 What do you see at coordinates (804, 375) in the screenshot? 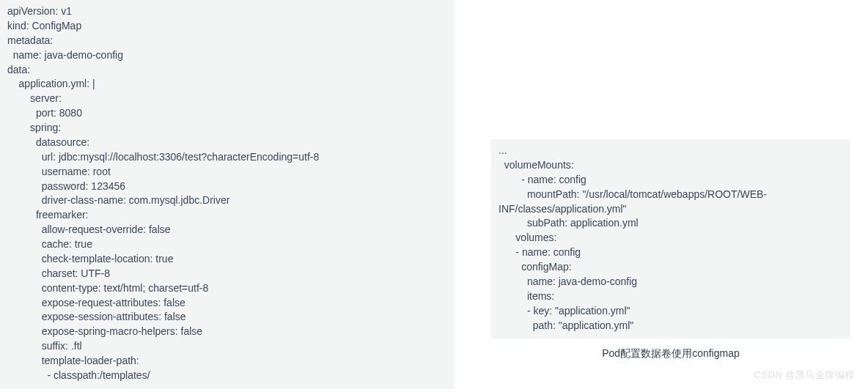
I see `watermark-text: CSDN @黑马金牌编程` at bounding box center [804, 375].